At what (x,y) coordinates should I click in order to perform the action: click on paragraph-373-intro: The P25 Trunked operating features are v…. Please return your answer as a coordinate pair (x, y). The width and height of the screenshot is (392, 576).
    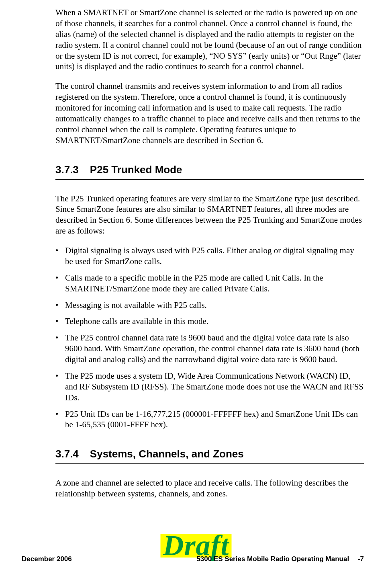
    Looking at the image, I should click on (210, 215).